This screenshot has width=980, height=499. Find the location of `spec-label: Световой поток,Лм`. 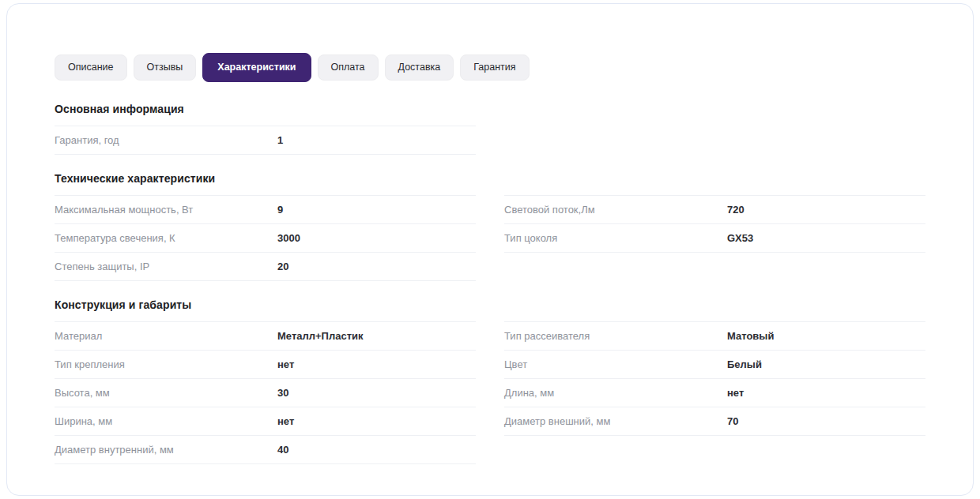

spec-label: Световой поток,Лм is located at coordinates (616, 210).